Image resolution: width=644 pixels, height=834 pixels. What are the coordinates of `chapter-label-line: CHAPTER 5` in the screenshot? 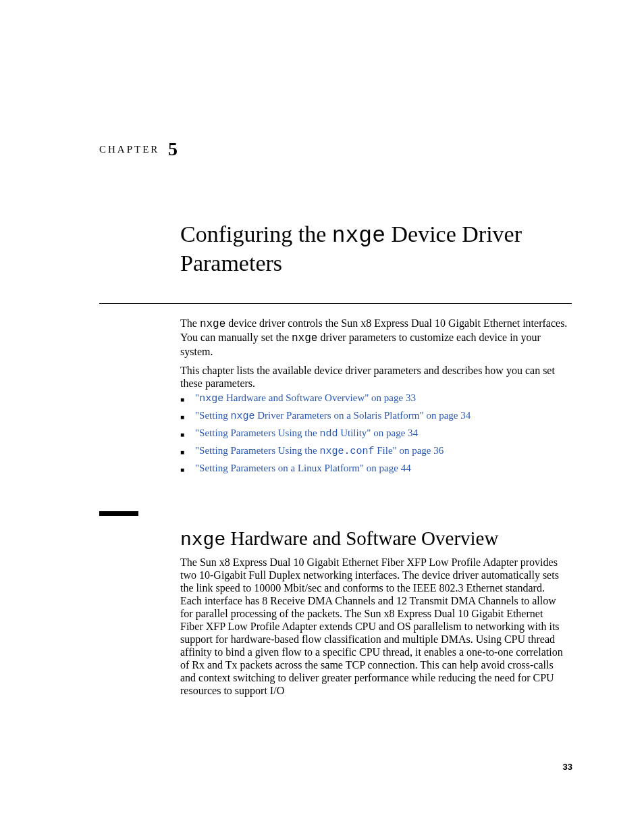 It's located at (138, 149).